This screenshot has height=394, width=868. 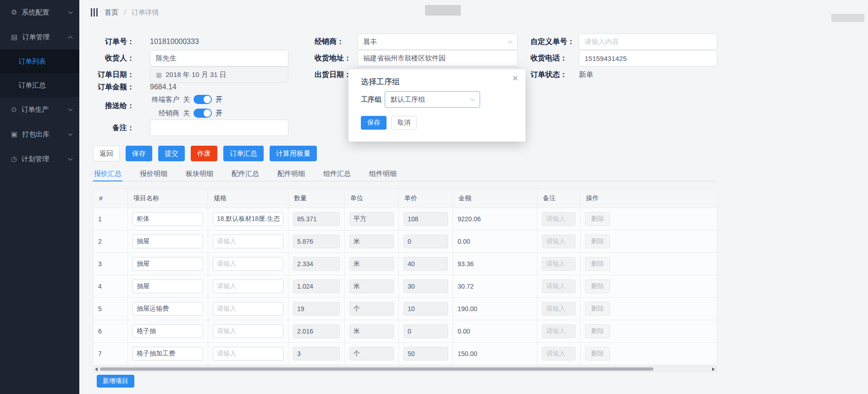 I want to click on row-index: 7, so click(x=100, y=354).